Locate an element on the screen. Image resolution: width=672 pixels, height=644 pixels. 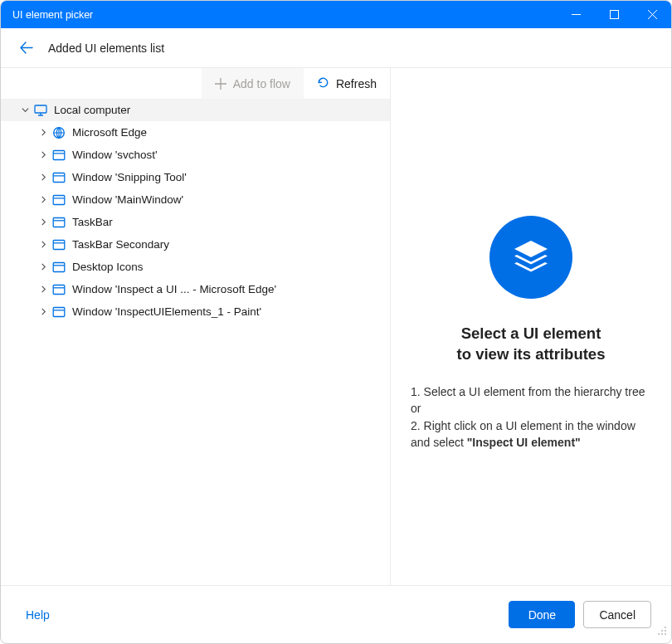
tree-item: Window 'svchost' is located at coordinates (196, 154).